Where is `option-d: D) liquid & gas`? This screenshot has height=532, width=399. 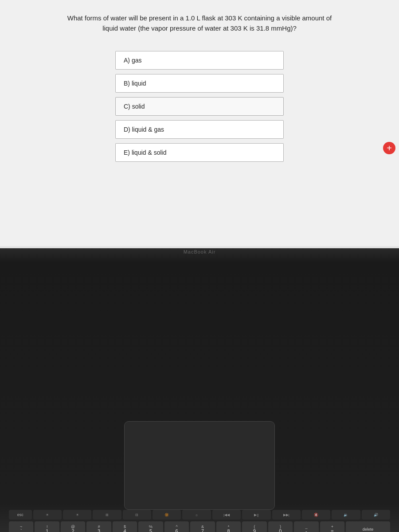 option-d: D) liquid & gas is located at coordinates (200, 129).